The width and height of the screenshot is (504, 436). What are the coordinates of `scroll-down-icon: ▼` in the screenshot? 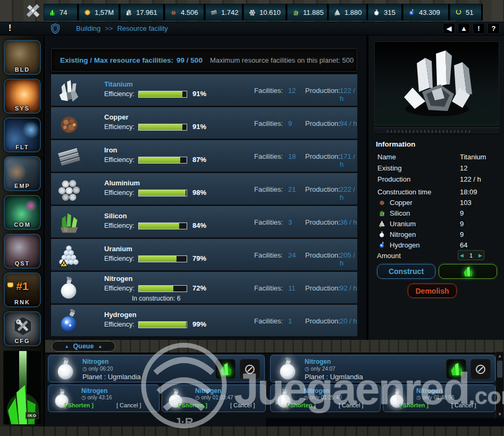 It's located at (500, 414).